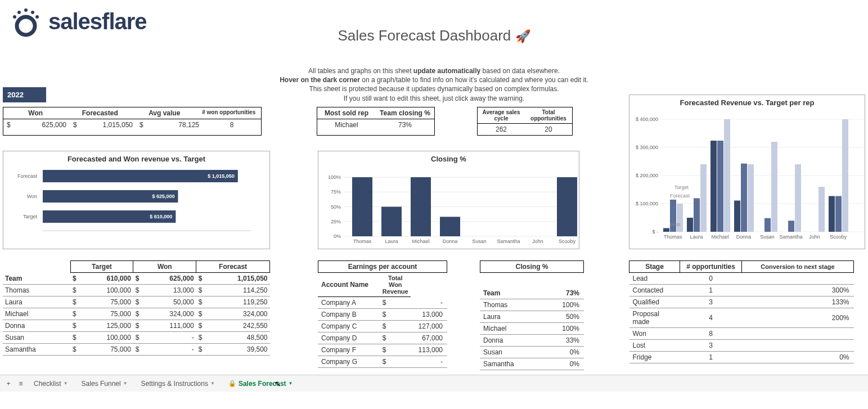  Describe the element at coordinates (136, 326) in the screenshot. I see `table-row: Donna$125,000$111,000$242,550` at that location.